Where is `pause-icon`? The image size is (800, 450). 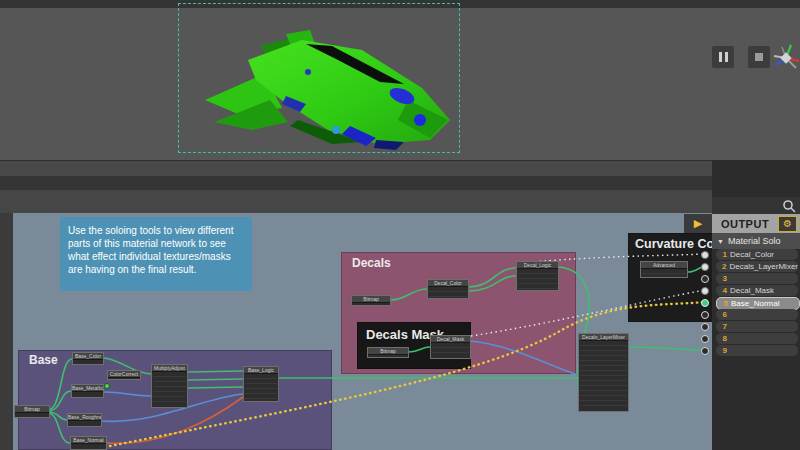
pause-icon is located at coordinates (724, 57).